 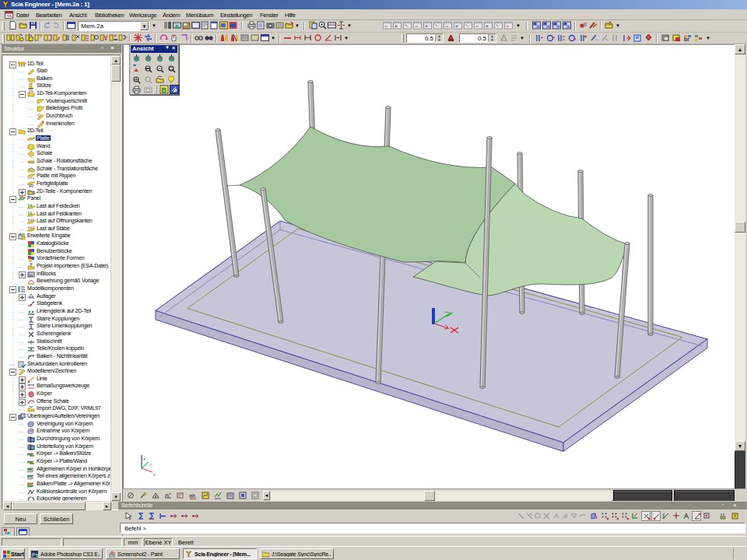 What do you see at coordinates (35, 555) in the screenshot?
I see `svg-text: Ps` at bounding box center [35, 555].